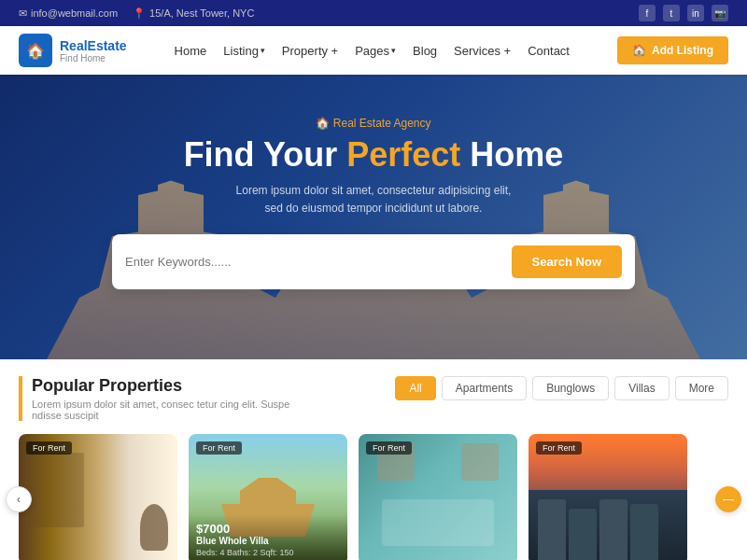 This screenshot has height=560, width=747. I want to click on nav-links: Home Listing Property + Pages Blog Servi…, so click(372, 50).